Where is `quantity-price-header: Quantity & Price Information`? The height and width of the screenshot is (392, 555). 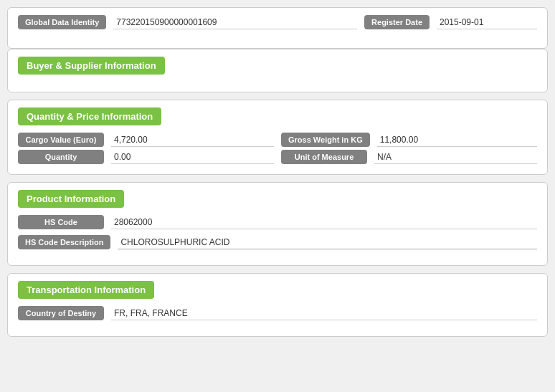
quantity-price-header: Quantity & Price Information is located at coordinates (90, 116).